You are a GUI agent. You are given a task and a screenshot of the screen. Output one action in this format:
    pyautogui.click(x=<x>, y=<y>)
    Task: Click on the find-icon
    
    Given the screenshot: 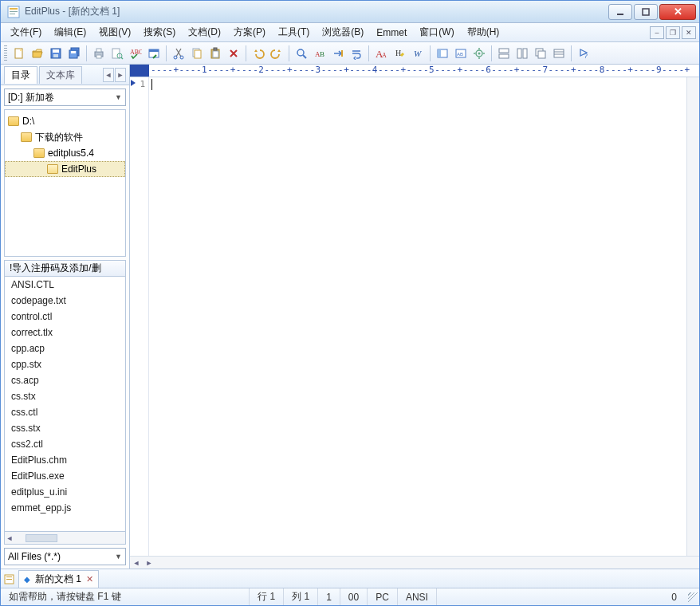 What is the action you would take?
    pyautogui.click(x=301, y=53)
    